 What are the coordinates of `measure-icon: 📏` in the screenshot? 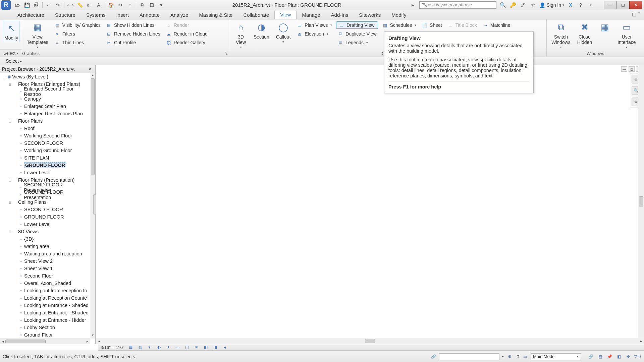 It's located at (80, 5).